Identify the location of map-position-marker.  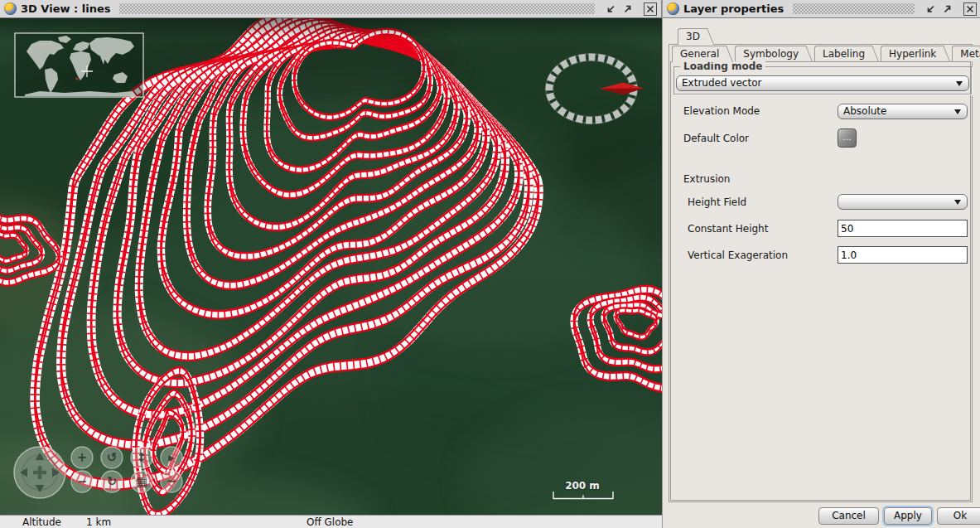
(76, 78).